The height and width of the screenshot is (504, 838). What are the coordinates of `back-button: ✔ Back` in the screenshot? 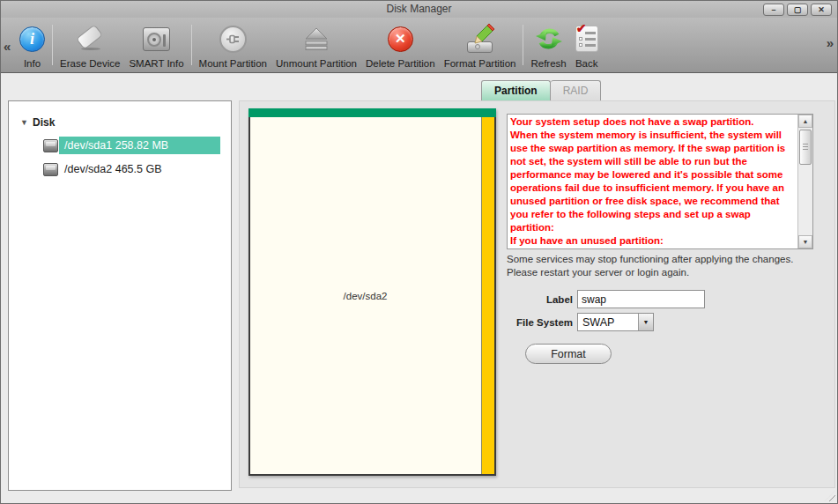 It's located at (587, 46).